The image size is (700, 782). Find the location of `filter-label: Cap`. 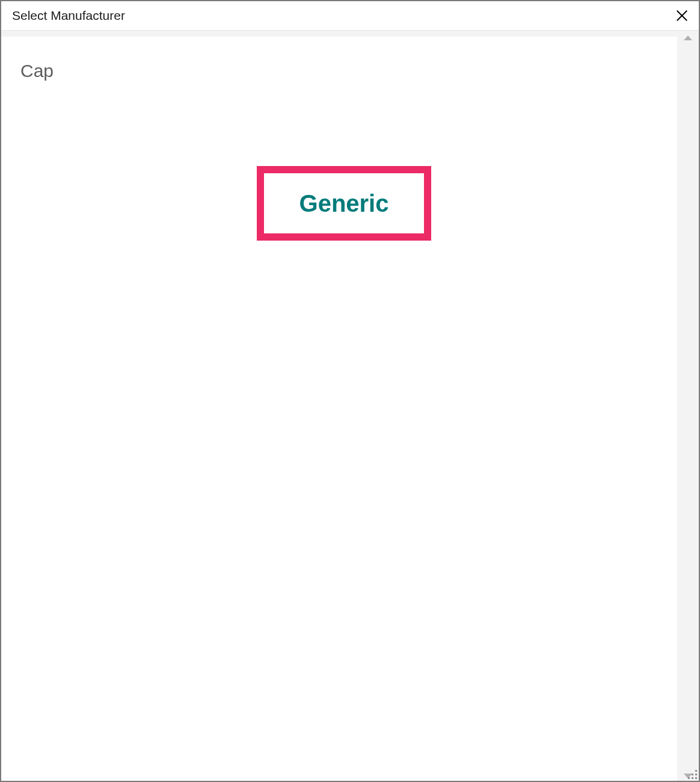

filter-label: Cap is located at coordinates (339, 71).